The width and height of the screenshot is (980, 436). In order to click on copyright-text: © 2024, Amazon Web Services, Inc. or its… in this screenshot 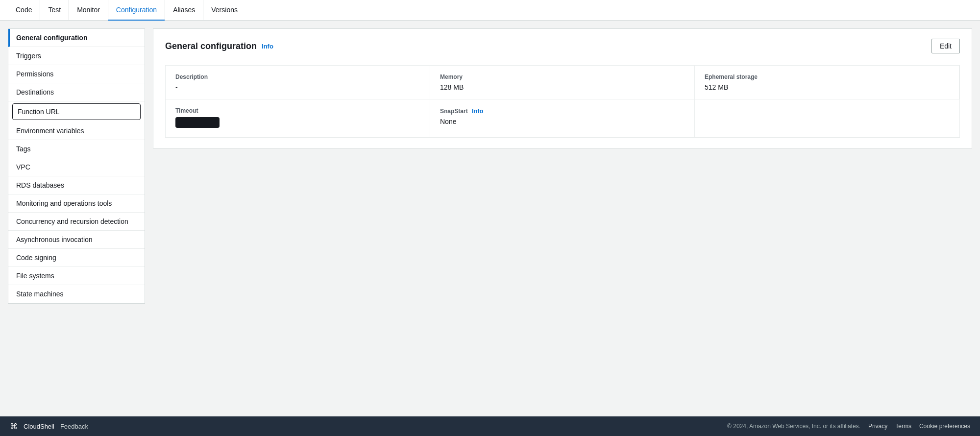, I will do `click(794, 426)`.